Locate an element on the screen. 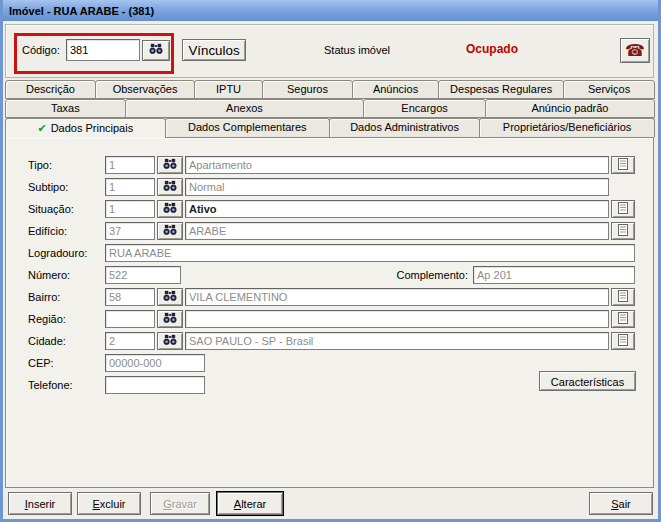  tab-iptu: IPTU is located at coordinates (228, 90).